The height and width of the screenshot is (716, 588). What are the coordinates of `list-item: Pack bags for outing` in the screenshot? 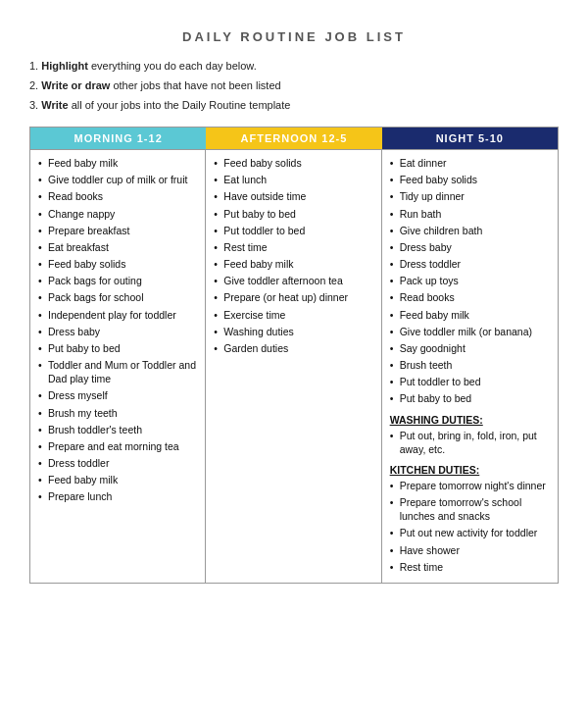 It's located at (118, 281).